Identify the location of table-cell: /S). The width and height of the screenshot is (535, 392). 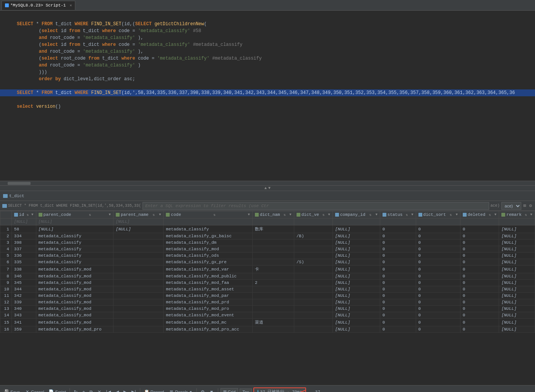
(313, 262).